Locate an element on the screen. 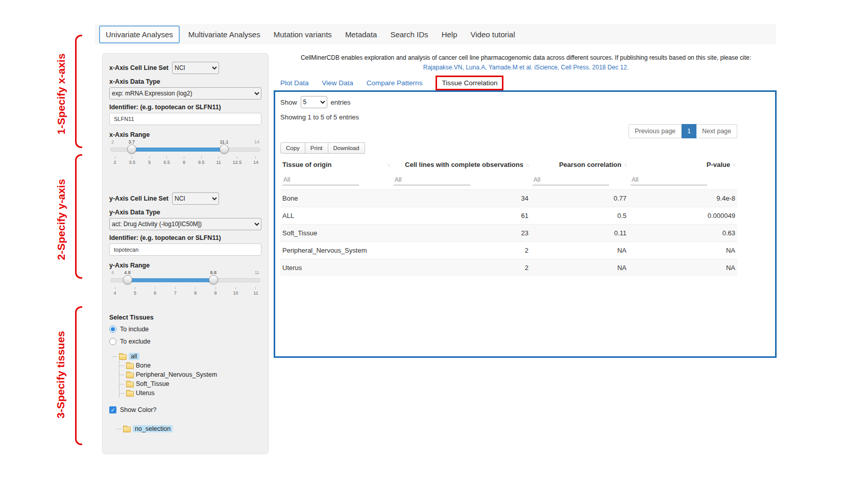 Image resolution: width=868 pixels, height=488 pixels. column-header: Cell lines with complete observations is located at coordinates (461, 164).